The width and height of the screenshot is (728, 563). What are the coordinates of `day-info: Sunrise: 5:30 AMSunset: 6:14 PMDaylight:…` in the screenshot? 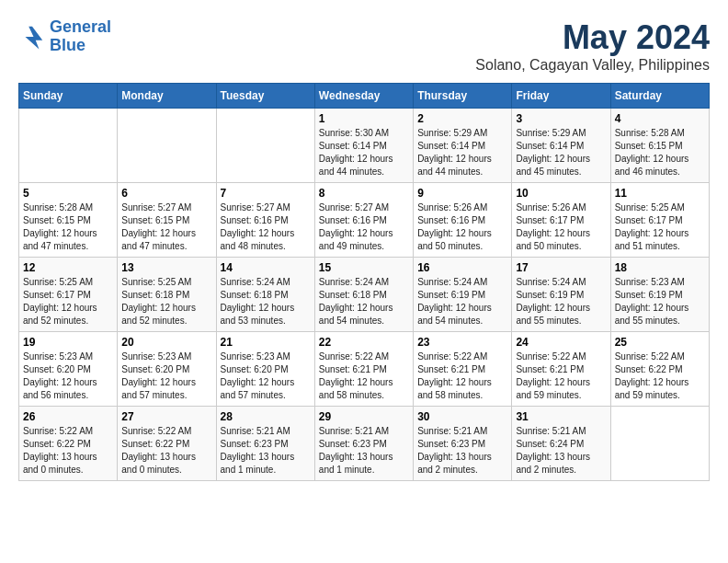 It's located at (364, 153).